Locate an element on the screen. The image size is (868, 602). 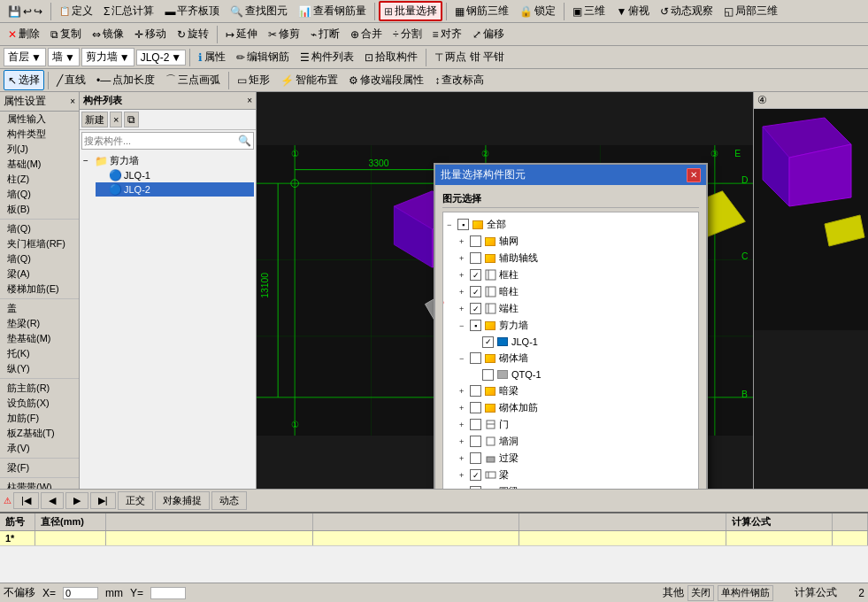
menu-foundation: 基础(M) is located at coordinates (39, 165).